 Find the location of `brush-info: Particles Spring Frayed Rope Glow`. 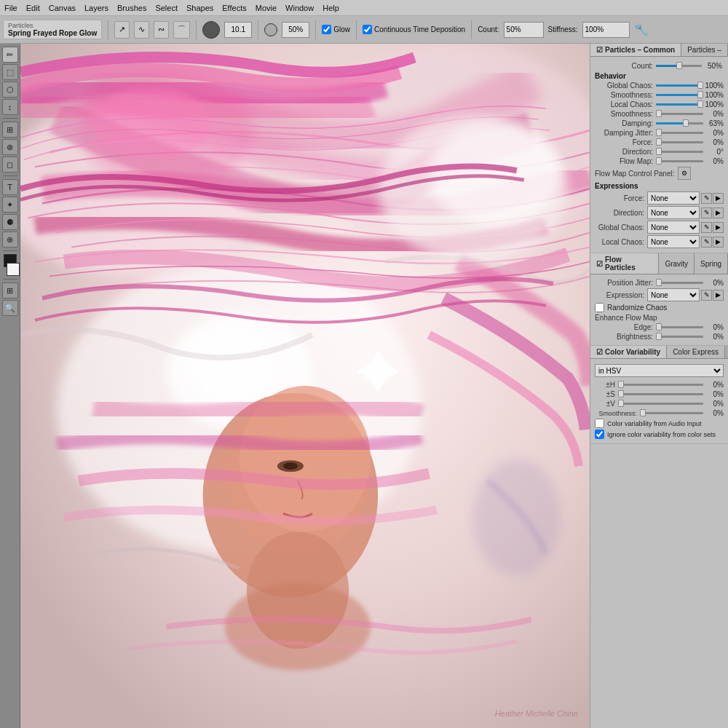

brush-info: Particles Spring Frayed Rope Glow is located at coordinates (52, 29).